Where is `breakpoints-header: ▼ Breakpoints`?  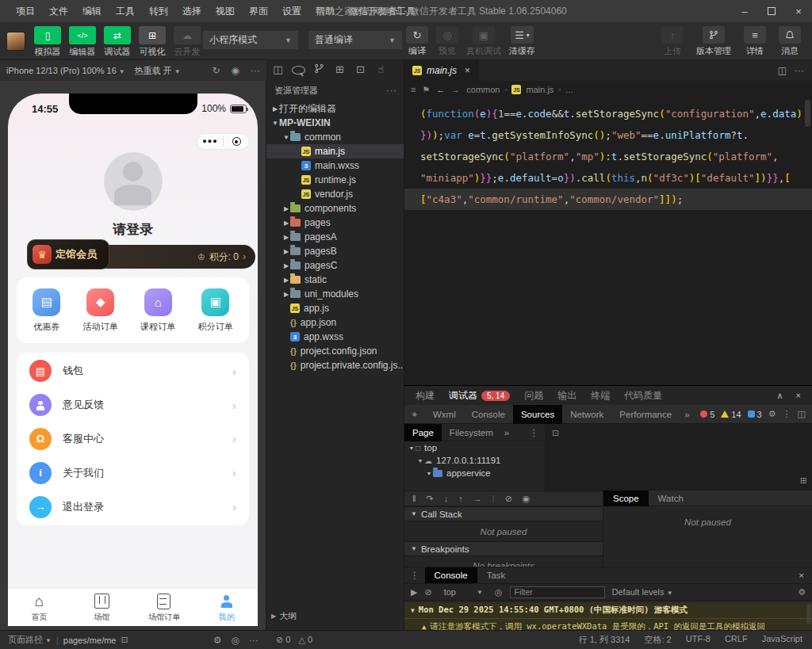 breakpoints-header: ▼ Breakpoints is located at coordinates (504, 548).